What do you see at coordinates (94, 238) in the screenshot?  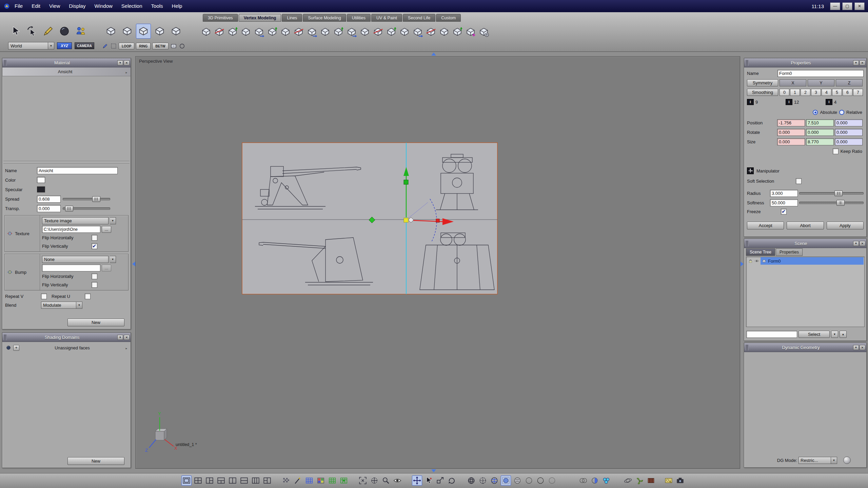 I see `texture-flip-h-checkbox` at bounding box center [94, 238].